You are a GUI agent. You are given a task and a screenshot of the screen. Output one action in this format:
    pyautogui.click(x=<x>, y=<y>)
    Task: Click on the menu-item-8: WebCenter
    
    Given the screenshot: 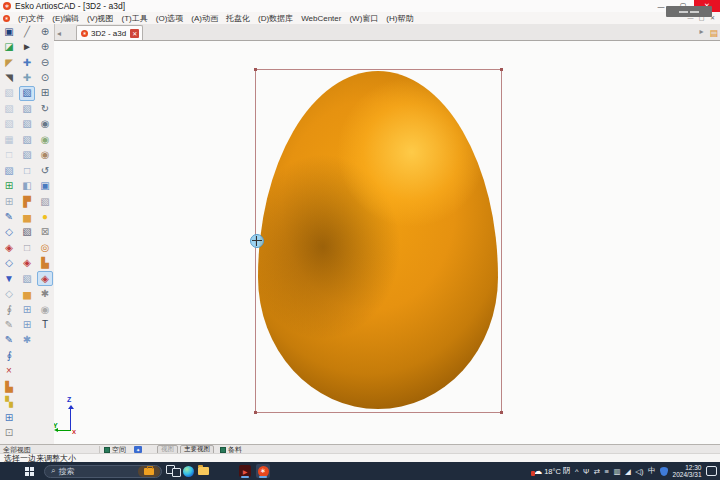 What is the action you would take?
    pyautogui.click(x=321, y=18)
    